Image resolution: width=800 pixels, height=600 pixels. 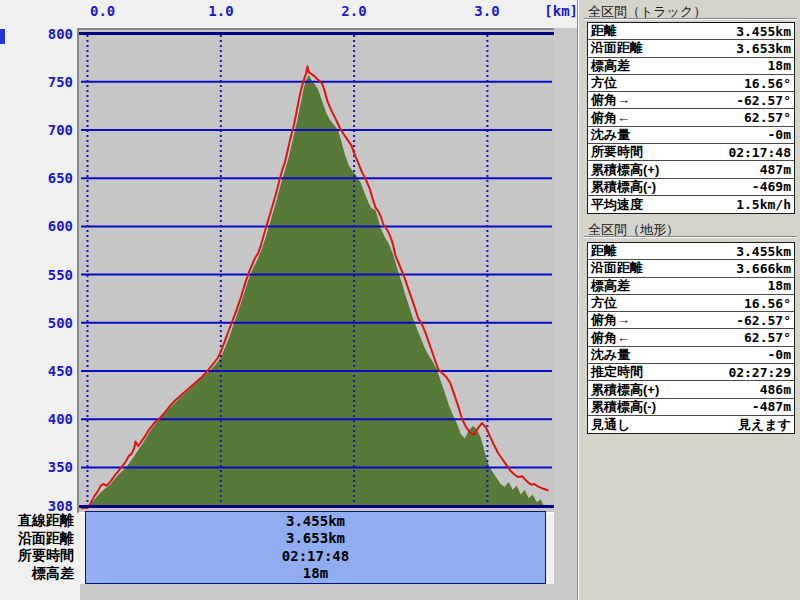 I want to click on stat-value: 3.666km, so click(x=764, y=268).